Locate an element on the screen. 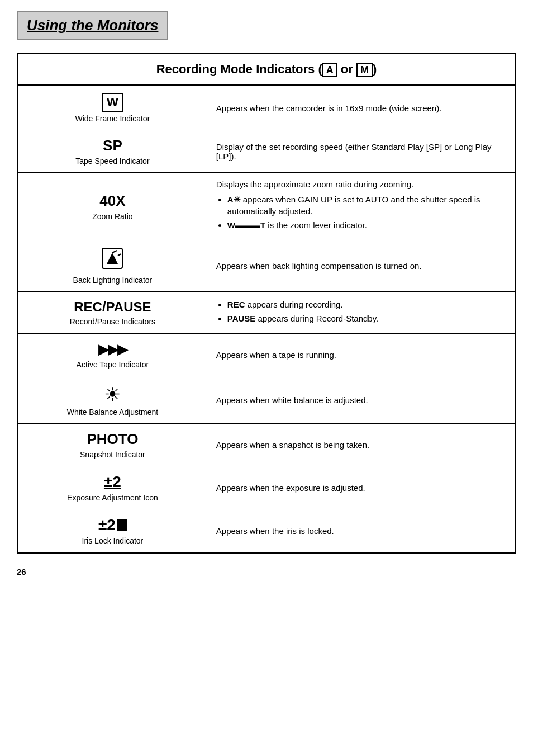 This screenshot has width=533, height=756. rec-pause-symbol: REC/PAUSE is located at coordinates (113, 307).